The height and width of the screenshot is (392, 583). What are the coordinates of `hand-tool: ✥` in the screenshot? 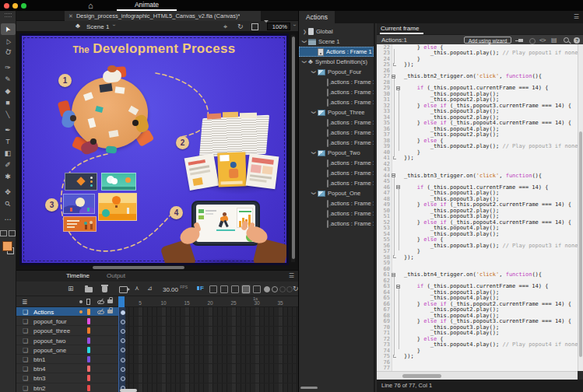 It's located at (8, 193).